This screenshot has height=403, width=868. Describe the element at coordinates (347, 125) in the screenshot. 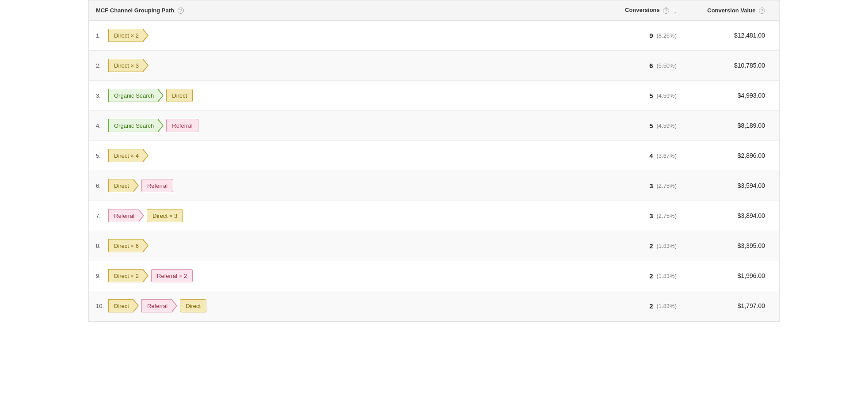

I see `path-chips: Organic SearchReferral` at that location.